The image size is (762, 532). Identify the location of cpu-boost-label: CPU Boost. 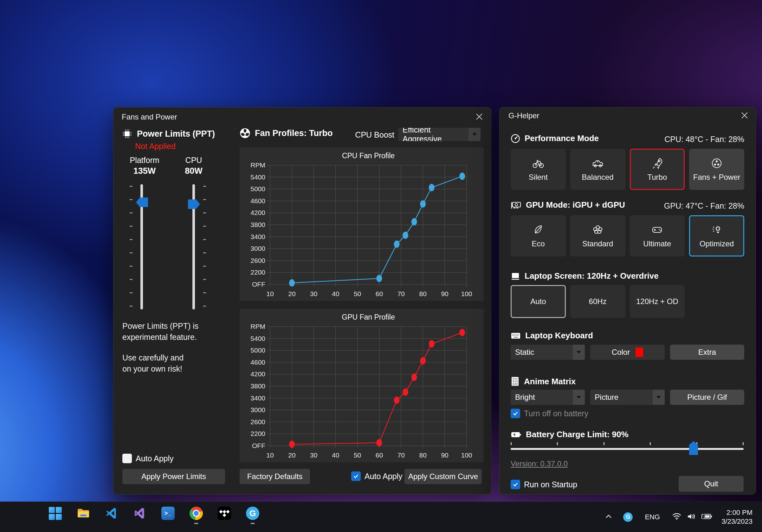
(365, 135).